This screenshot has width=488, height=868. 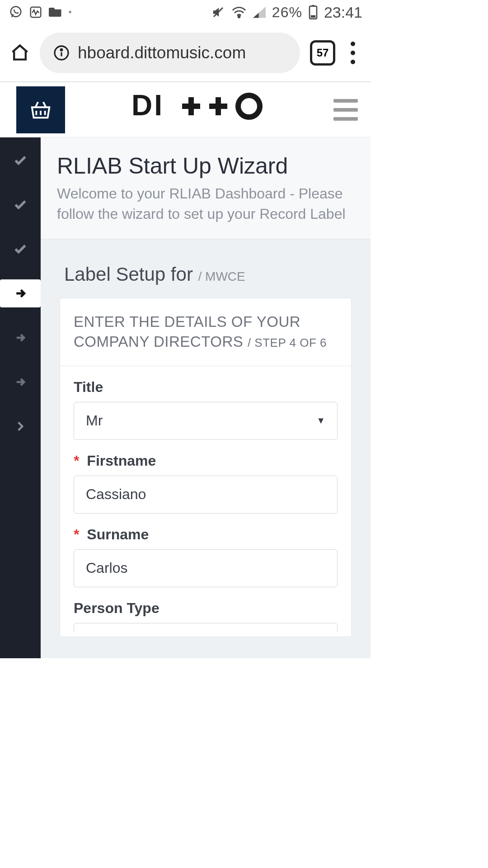 What do you see at coordinates (218, 12) in the screenshot?
I see `mute-icon` at bounding box center [218, 12].